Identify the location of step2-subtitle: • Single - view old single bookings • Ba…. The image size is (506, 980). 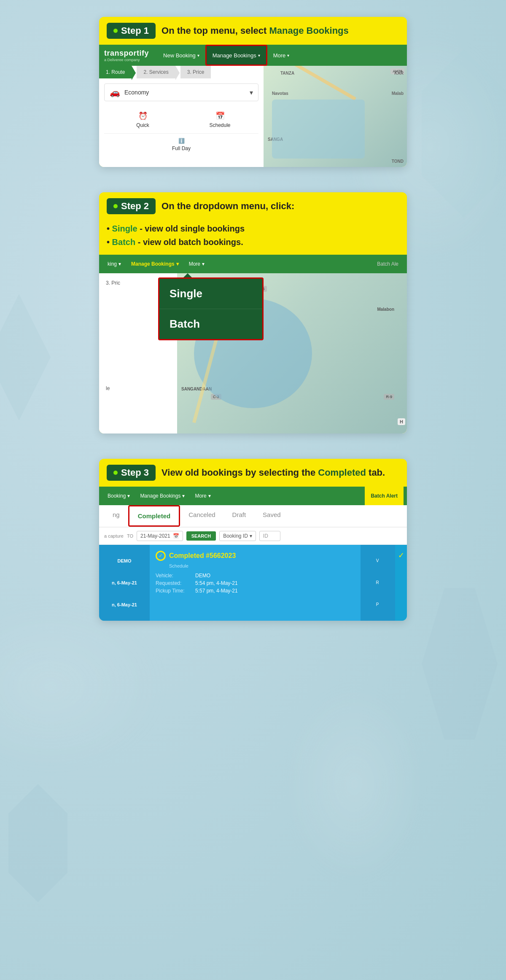
(253, 237).